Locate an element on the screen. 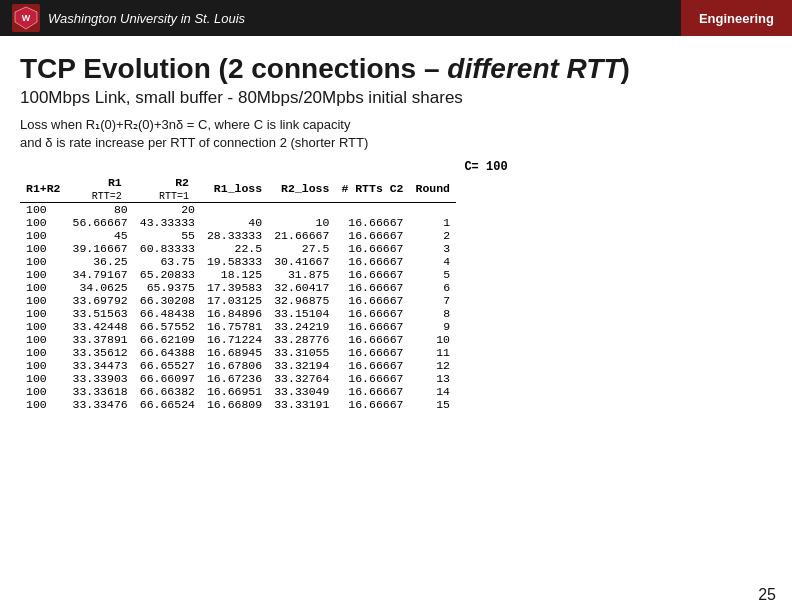 This screenshot has width=792, height=612. page-number: 25 is located at coordinates (767, 595).